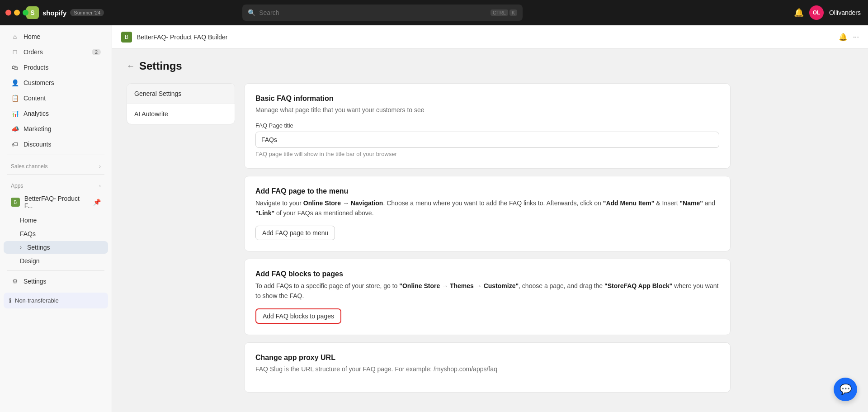 The image size is (868, 412). Describe the element at coordinates (434, 13) in the screenshot. I see `topbar: S shopify Summer '24 🔍 CTRL K 🔔 OL Olliv…` at that location.